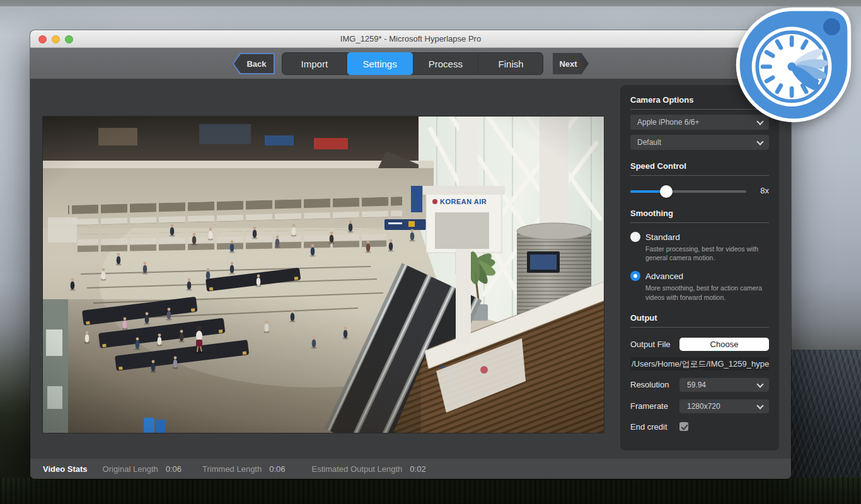 The height and width of the screenshot is (504, 861). Describe the element at coordinates (700, 192) in the screenshot. I see `speed-slider: 8x` at that location.